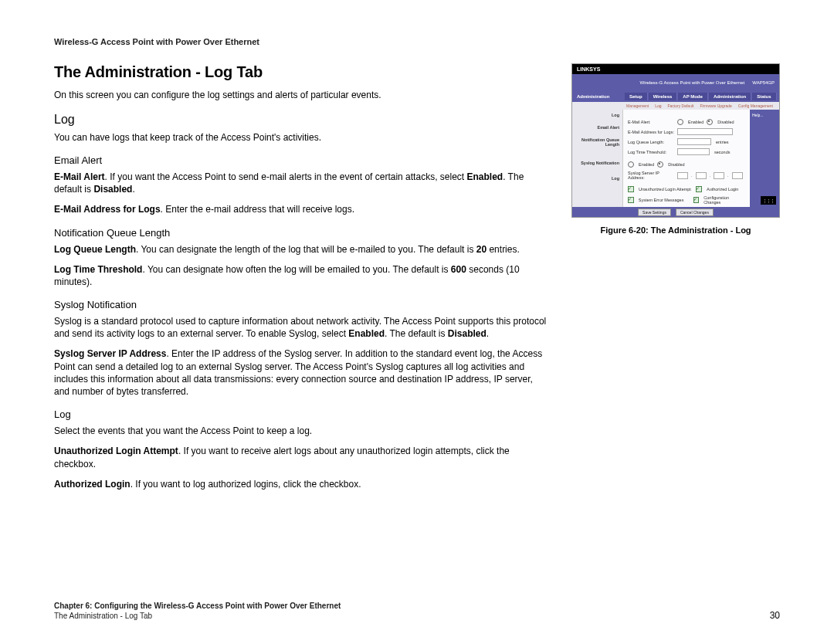  What do you see at coordinates (598, 127) in the screenshot?
I see `side-label-email: Email Alert` at bounding box center [598, 127].